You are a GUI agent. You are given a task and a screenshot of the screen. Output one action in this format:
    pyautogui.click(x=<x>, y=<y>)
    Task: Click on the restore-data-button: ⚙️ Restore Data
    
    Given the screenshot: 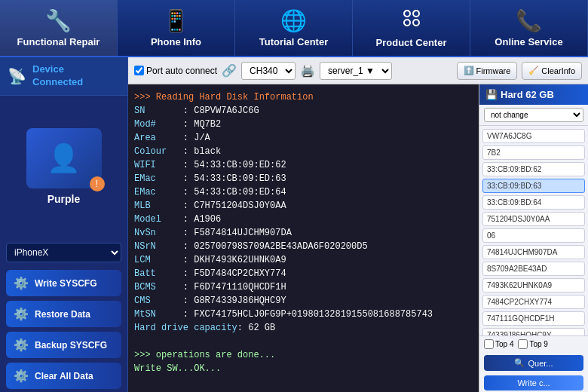 What is the action you would take?
    pyautogui.click(x=63, y=314)
    